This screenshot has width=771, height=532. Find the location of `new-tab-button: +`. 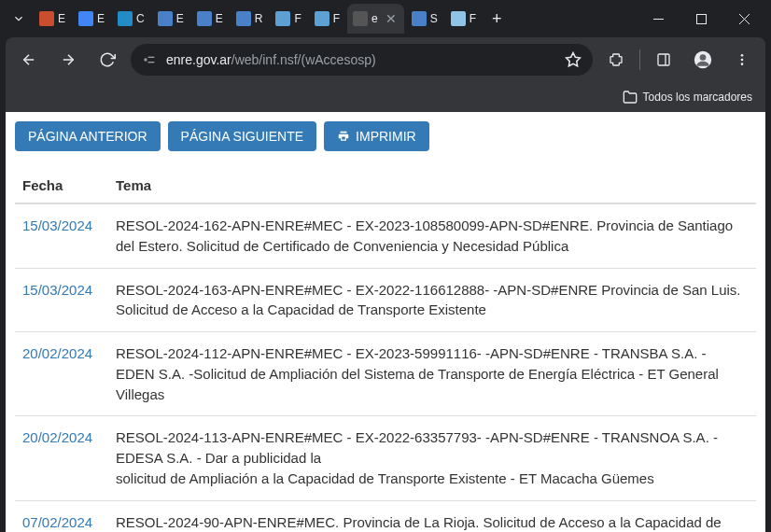

new-tab-button: + is located at coordinates (497, 19).